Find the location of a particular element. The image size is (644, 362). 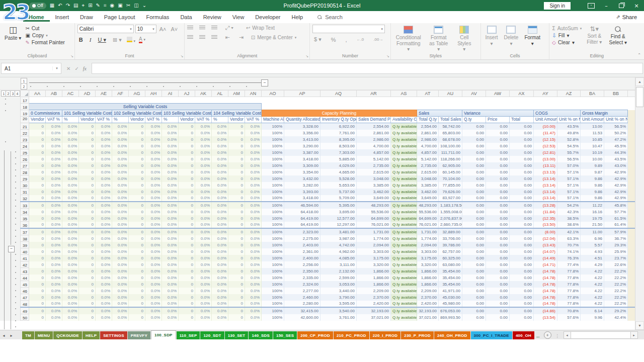

row-header: 25 is located at coordinates (25, 153).